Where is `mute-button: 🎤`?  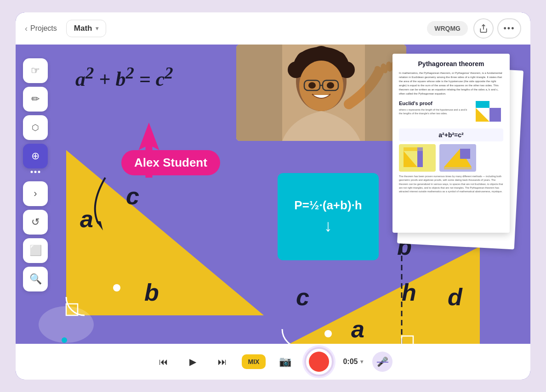 mute-button: 🎤 is located at coordinates (382, 362).